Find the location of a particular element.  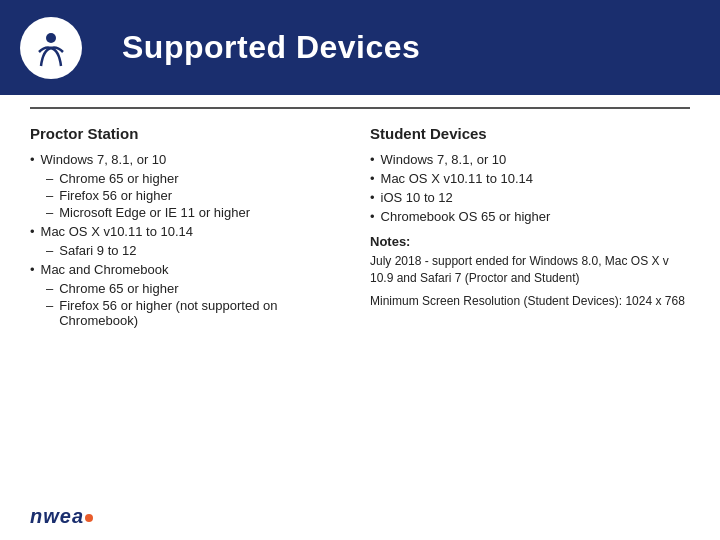

mac-list: • Mac OS X v10.11 to 10.14 is located at coordinates (190, 232).